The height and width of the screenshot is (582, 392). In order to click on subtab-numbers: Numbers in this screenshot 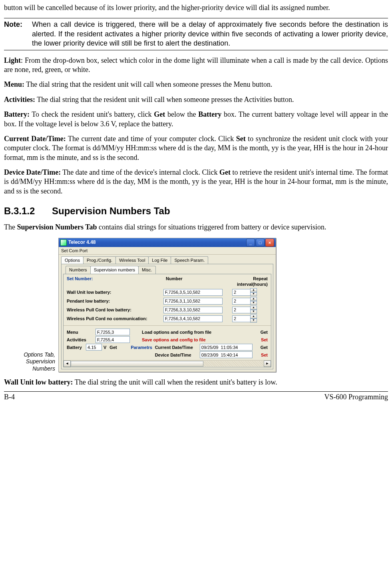, I will do `click(78, 269)`.